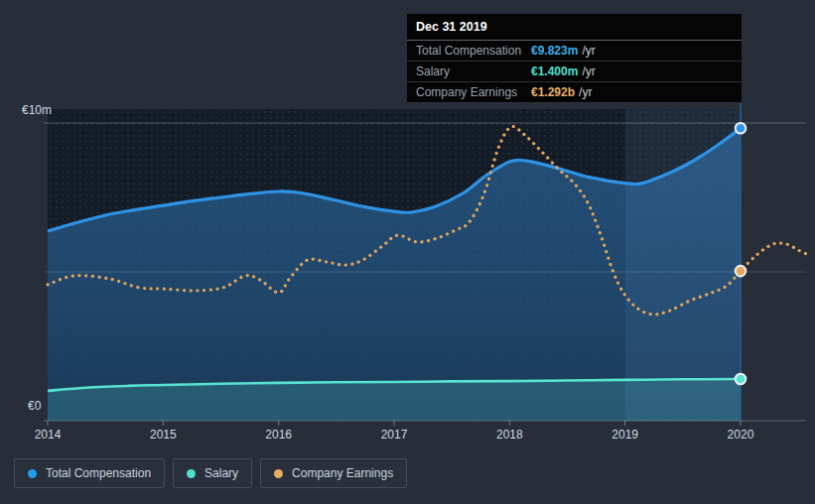 The height and width of the screenshot is (504, 815). Describe the element at coordinates (394, 423) in the screenshot. I see `axis-ticks` at that location.